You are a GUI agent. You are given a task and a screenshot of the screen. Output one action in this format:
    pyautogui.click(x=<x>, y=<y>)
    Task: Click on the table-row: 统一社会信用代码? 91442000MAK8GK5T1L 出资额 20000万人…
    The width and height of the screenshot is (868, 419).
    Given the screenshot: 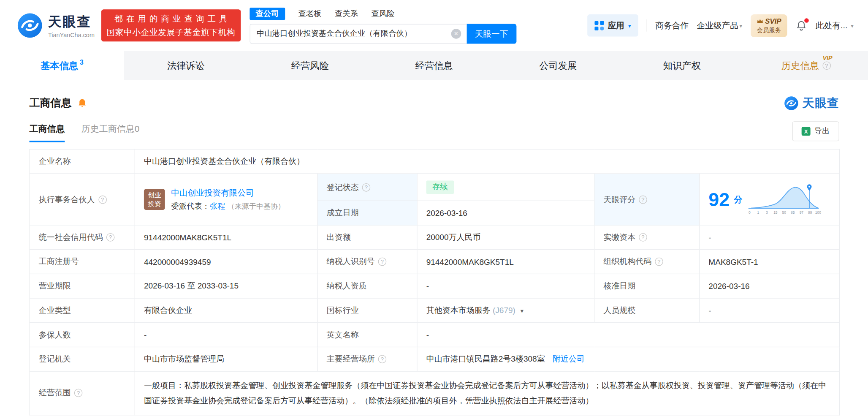 What is the action you would take?
    pyautogui.click(x=434, y=237)
    